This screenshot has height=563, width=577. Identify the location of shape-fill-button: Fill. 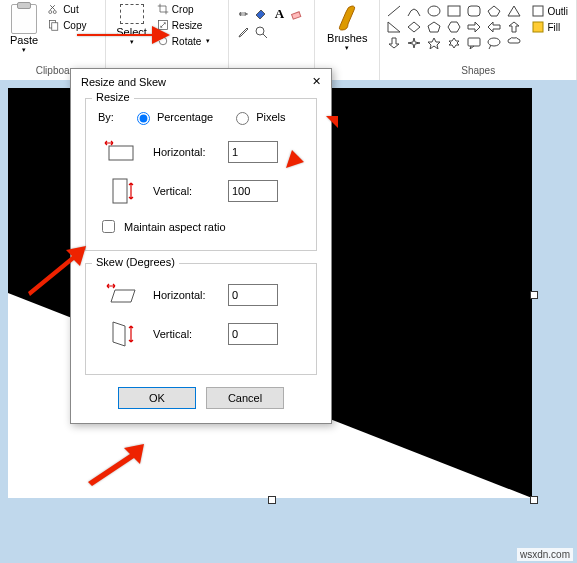
(550, 27).